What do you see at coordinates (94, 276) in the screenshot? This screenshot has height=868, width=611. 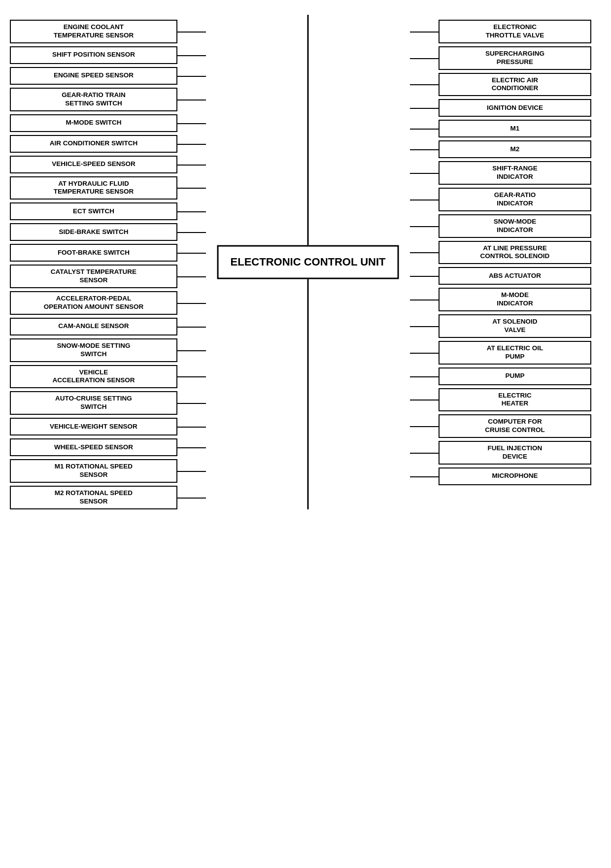 I see `left-block-11: CATALYST TEMPERATURE SENSOR` at bounding box center [94, 276].